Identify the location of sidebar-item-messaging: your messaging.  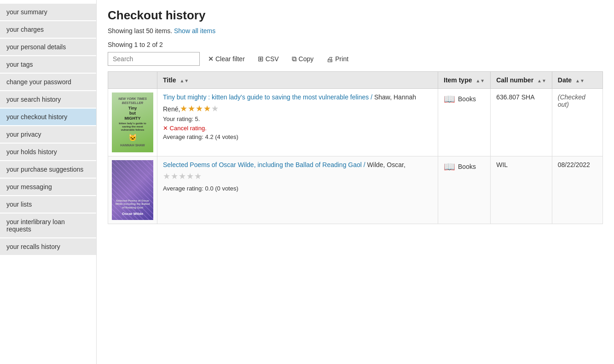
(48, 187).